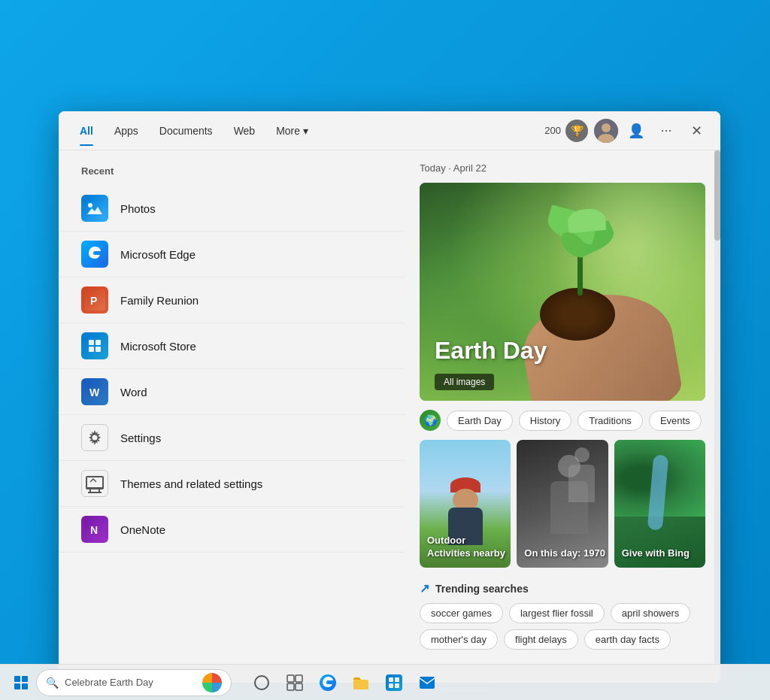 This screenshot has height=700, width=770. What do you see at coordinates (465, 504) in the screenshot?
I see `mini-card-outdoor: Outdoor Activities nearby` at bounding box center [465, 504].